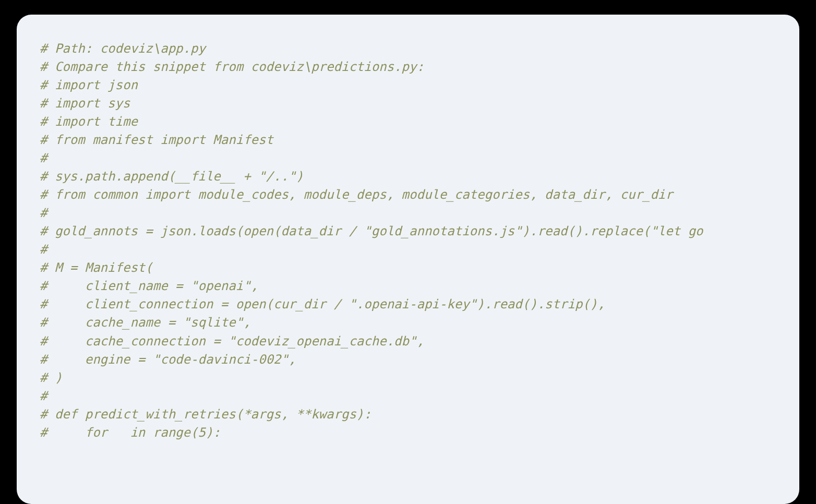  Describe the element at coordinates (409, 195) in the screenshot. I see `code-line: # from common import module_codes, modul…` at that location.